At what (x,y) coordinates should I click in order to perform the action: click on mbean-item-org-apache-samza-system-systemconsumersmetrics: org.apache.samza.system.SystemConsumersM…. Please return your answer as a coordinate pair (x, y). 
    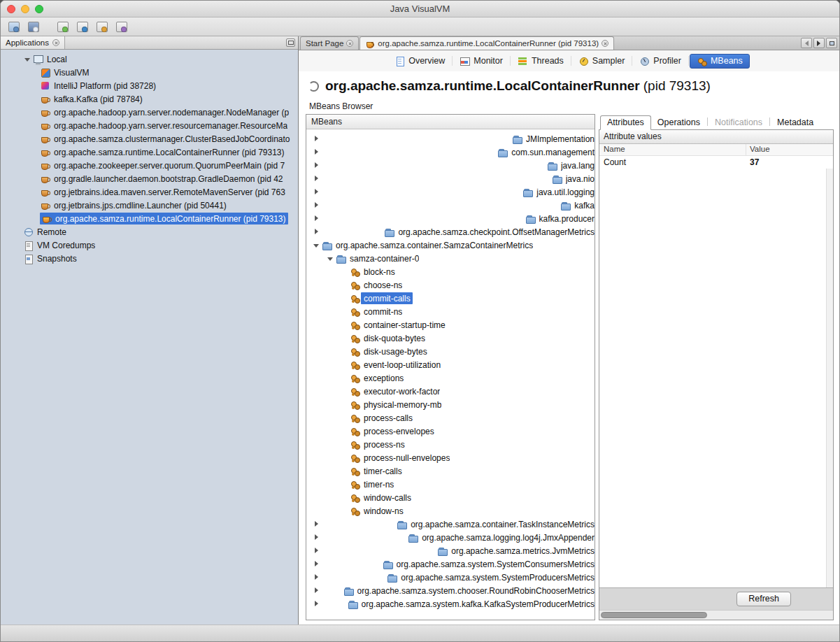
    Looking at the image, I should click on (450, 564).